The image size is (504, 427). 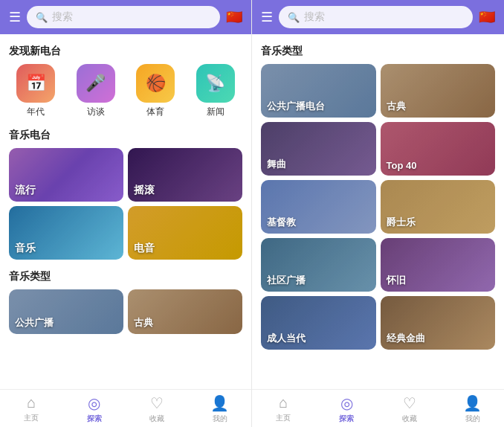 What do you see at coordinates (185, 175) in the screenshot?
I see `music-card-rock: 摇滚` at bounding box center [185, 175].